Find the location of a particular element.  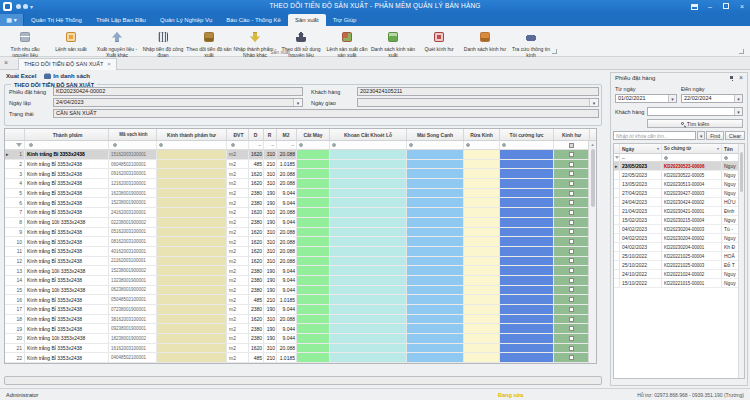

table-row: 5 Kính trắng Bỉ 3353x2438 16238001900001… is located at coordinates (300, 194).